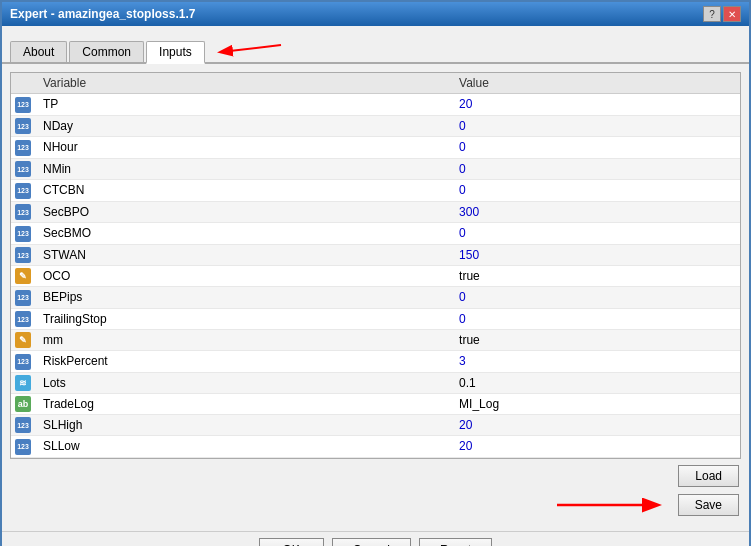 This screenshot has width=751, height=546. Describe the element at coordinates (243, 340) in the screenshot. I see `row-variable: mm` at that location.